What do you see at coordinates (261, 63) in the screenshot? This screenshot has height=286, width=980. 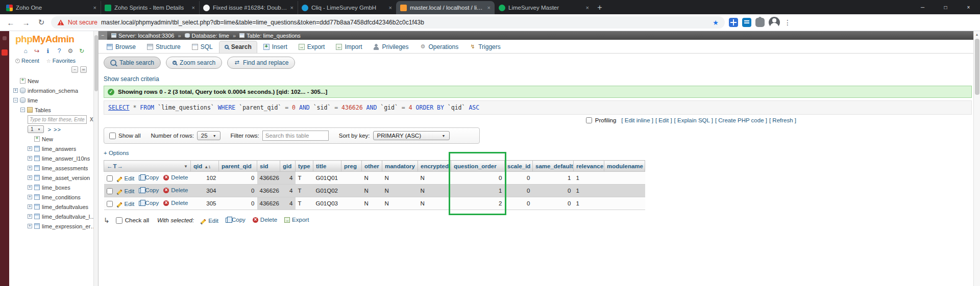 I see `subtab-find-and-replace: Find and replace` at bounding box center [261, 63].